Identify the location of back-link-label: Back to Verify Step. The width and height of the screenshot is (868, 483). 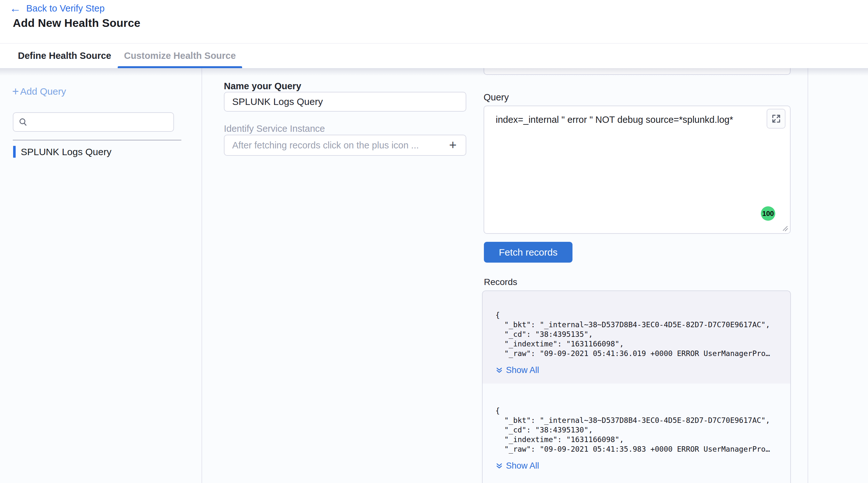
(65, 8).